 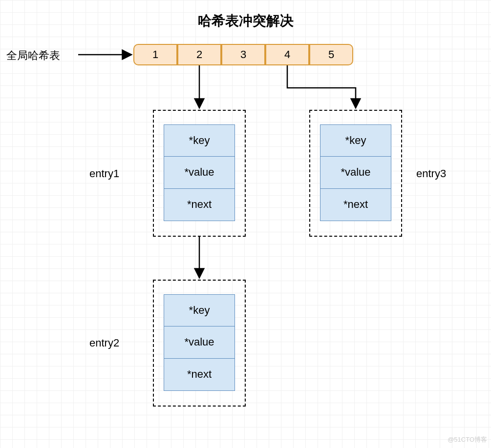 What do you see at coordinates (356, 141) in the screenshot?
I see `entry3-key: *key` at bounding box center [356, 141].